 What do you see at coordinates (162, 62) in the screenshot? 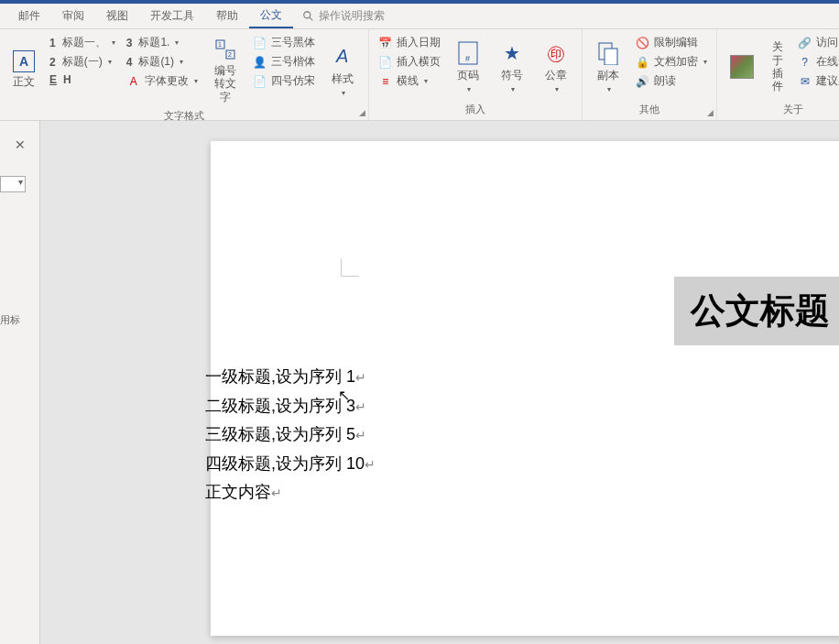
I see `heading4-button: 4标题(1)▾` at bounding box center [162, 62].